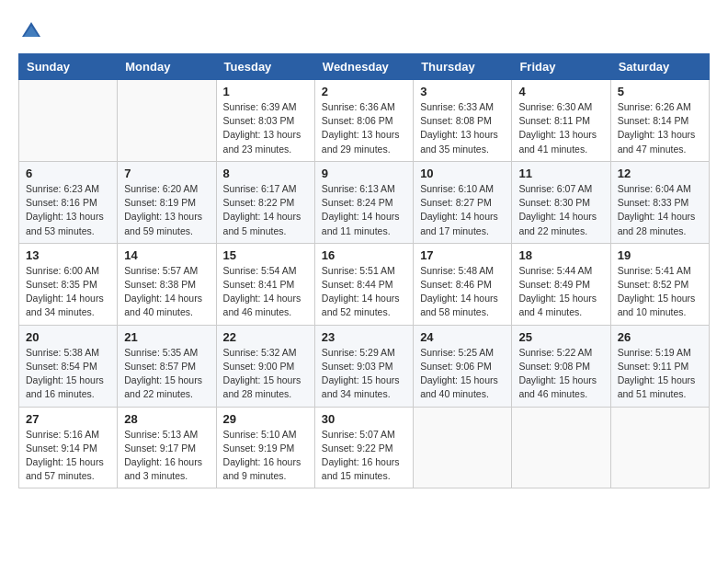 This screenshot has width=728, height=563. Describe the element at coordinates (561, 337) in the screenshot. I see `day-number: 25` at that location.